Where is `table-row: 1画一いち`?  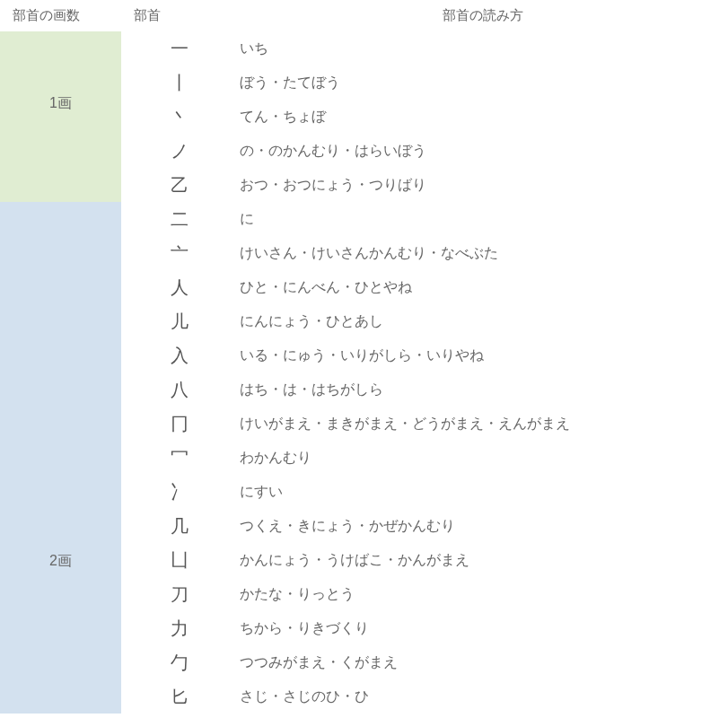 table-row: 1画一いち is located at coordinates (364, 48).